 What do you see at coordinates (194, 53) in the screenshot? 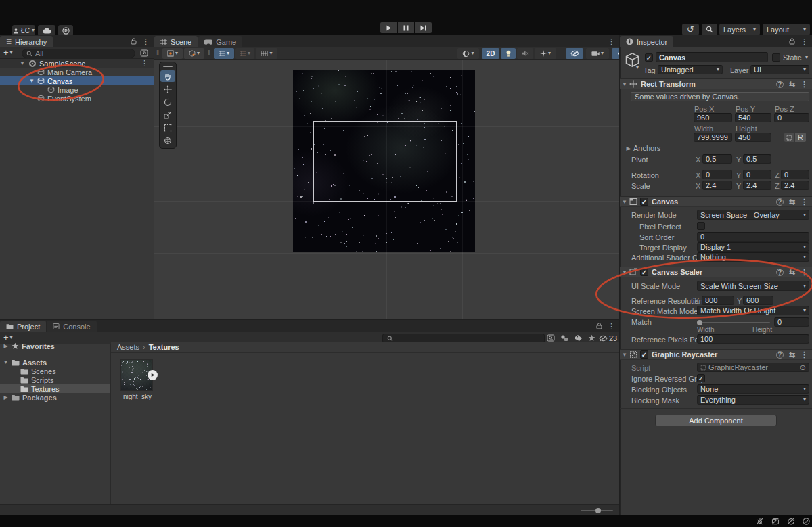
I see `tool-handle-rotation-dropdown: ▾` at bounding box center [194, 53].